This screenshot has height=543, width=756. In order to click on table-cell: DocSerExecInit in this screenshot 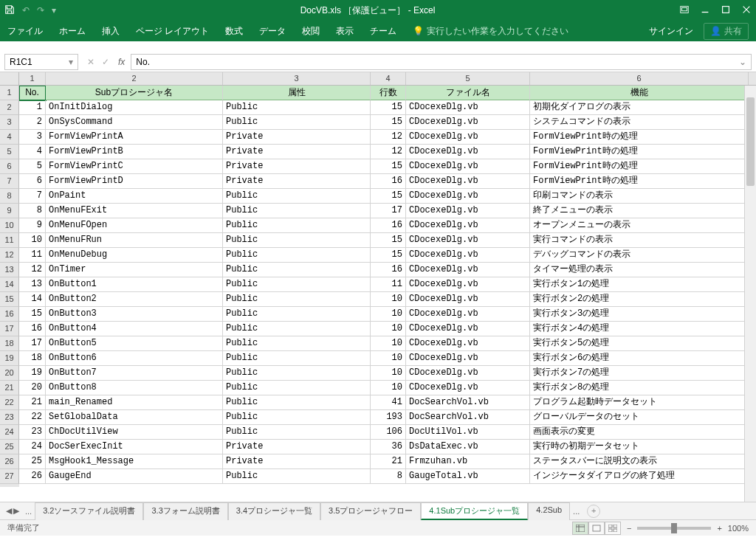, I will do `click(134, 447)`.